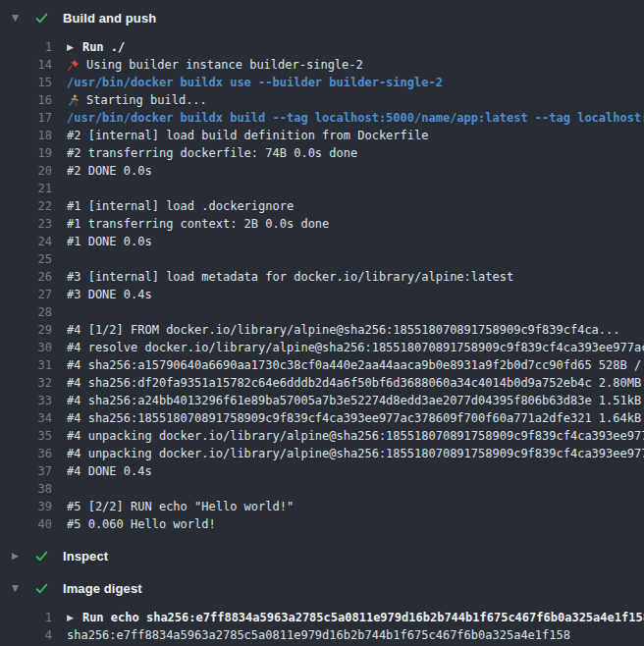 Image resolution: width=644 pixels, height=646 pixels. What do you see at coordinates (322, 135) in the screenshot?
I see `log-line: 18#2 [internal] load build definition fr…` at bounding box center [322, 135].